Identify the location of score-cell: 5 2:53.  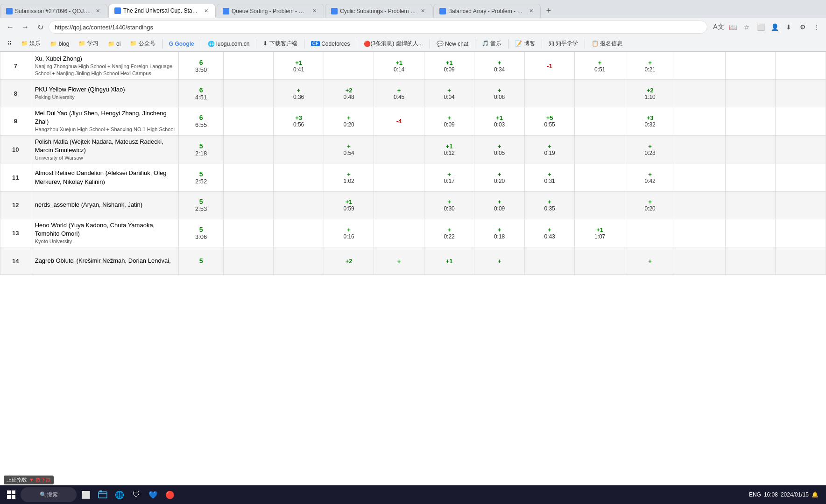
(201, 205).